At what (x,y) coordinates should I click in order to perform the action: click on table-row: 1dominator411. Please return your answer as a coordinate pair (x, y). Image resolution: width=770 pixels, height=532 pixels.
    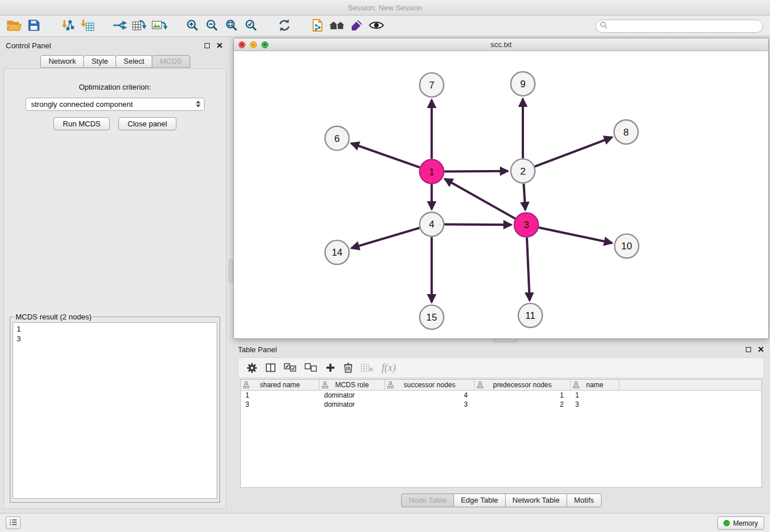
    Looking at the image, I should click on (501, 395).